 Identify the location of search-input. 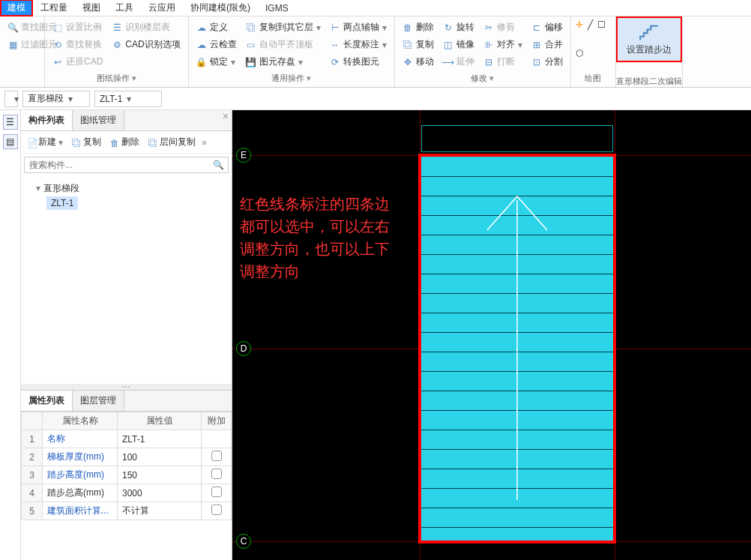
(126, 165).